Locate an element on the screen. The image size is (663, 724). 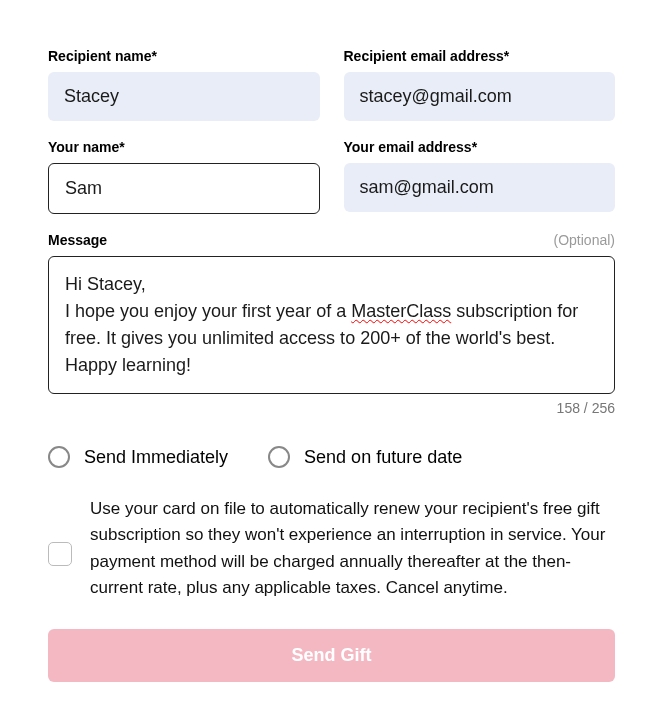
your-email-input is located at coordinates (480, 188).